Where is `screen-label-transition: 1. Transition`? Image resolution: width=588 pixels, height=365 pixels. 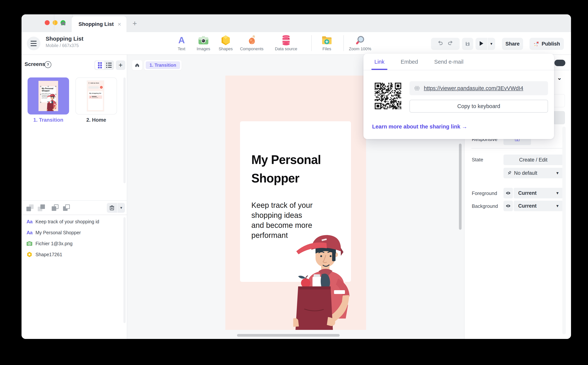 screen-label-transition: 1. Transition is located at coordinates (48, 120).